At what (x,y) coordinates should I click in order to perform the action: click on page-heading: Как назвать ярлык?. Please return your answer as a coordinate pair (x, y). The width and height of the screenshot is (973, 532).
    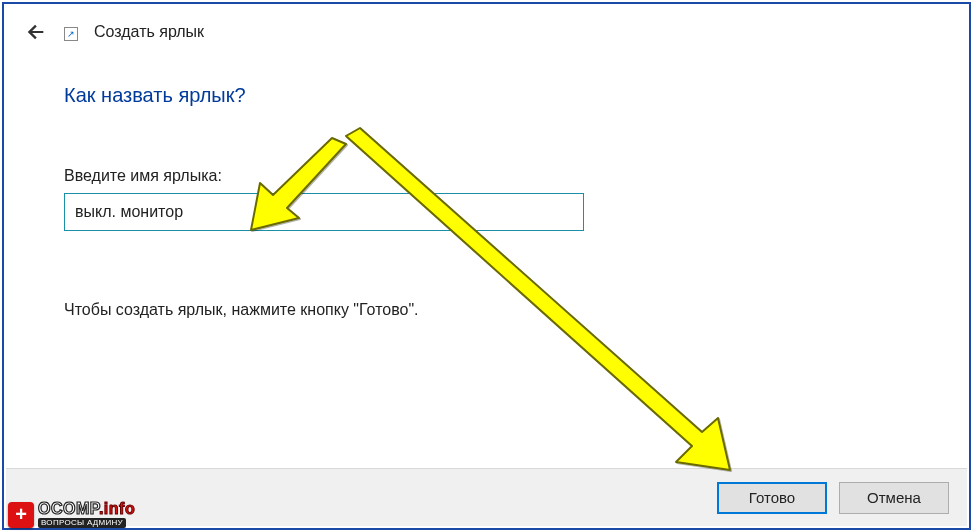
    Looking at the image, I should click on (486, 96).